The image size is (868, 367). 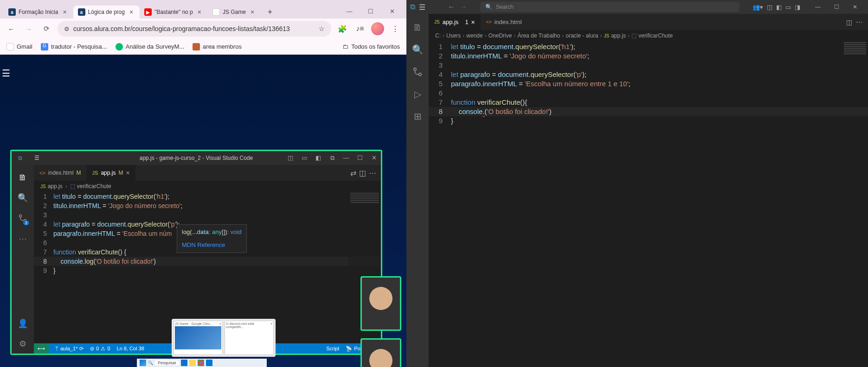 I want to click on browser-tab-strip: a Formação Inicia × a Lógica de prog × ▶…, so click(x=203, y=9).